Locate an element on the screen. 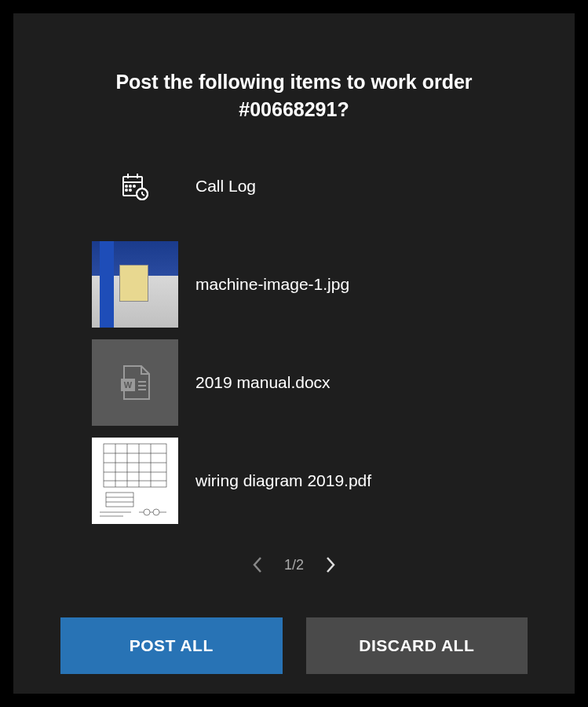 The height and width of the screenshot is (707, 588). list-item: wiring diagram 2019.pdf is located at coordinates (309, 481).